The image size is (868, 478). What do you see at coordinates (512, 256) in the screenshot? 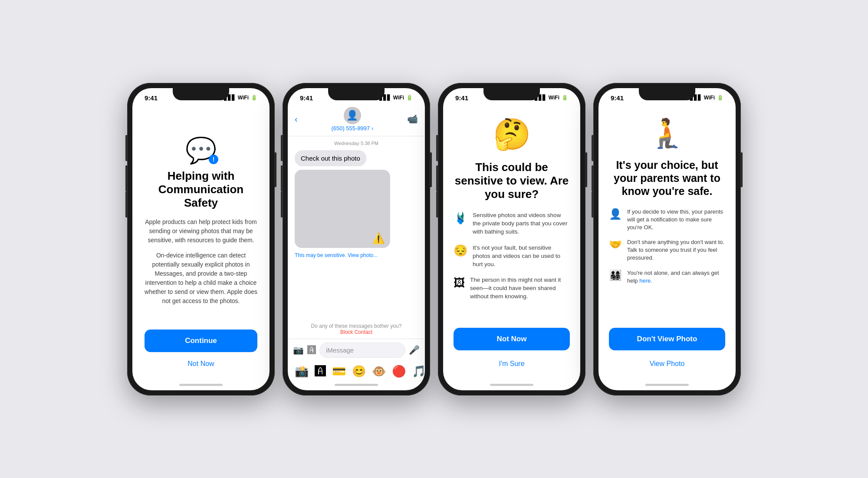
I see `warning-items: 🩱 Sensitive photos and videos show the p…` at bounding box center [512, 256].